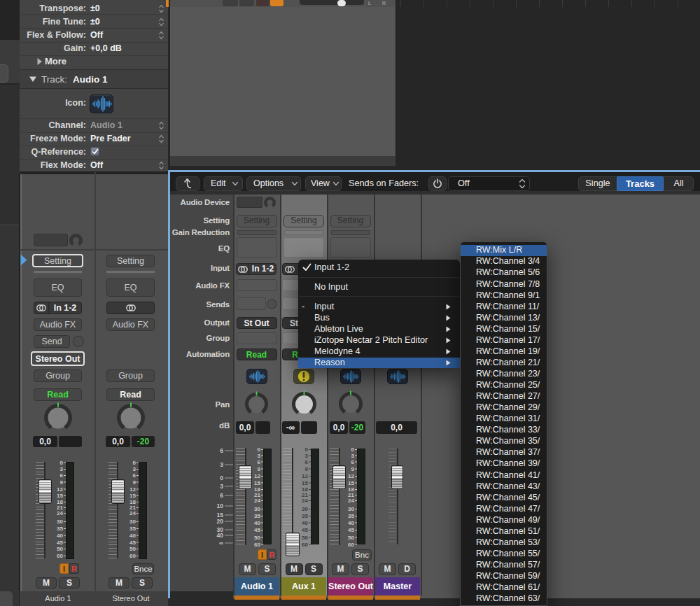  What do you see at coordinates (220, 521) in the screenshot?
I see `svg-text: 20` at bounding box center [220, 521].